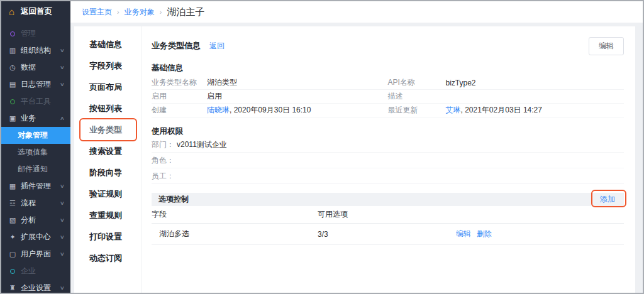 The width and height of the screenshot is (644, 294). I want to click on breadcrumb-settings-home: 设置主页, so click(97, 13).